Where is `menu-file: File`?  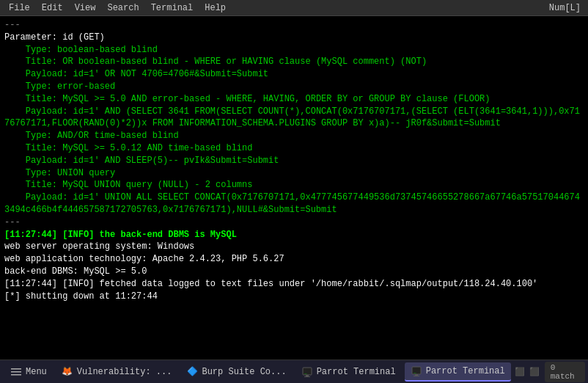
menu-file: File is located at coordinates (19, 8).